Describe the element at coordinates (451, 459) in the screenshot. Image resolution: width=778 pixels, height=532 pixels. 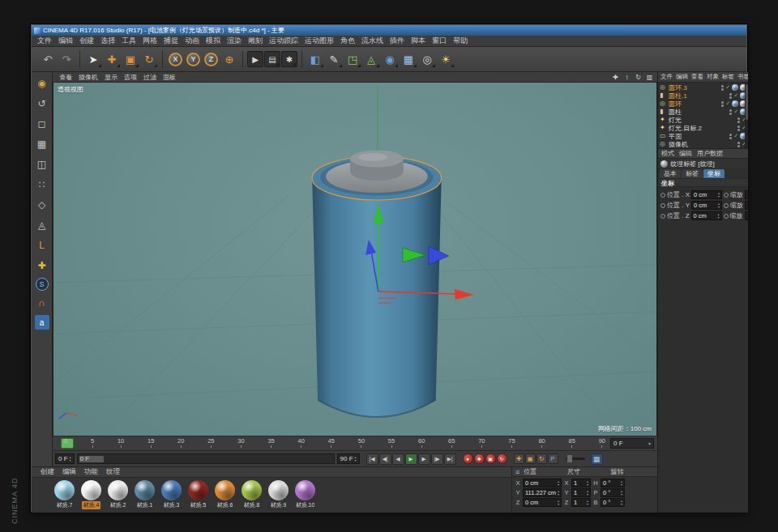
I see `goto-end-button: ▶|` at that location.